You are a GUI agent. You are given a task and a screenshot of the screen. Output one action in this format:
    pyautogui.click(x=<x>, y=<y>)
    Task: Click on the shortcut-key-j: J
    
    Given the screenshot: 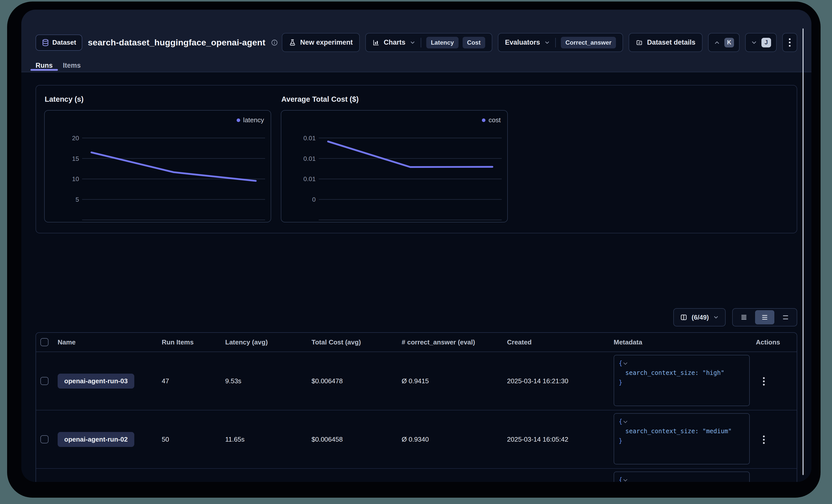 What is the action you would take?
    pyautogui.click(x=766, y=43)
    